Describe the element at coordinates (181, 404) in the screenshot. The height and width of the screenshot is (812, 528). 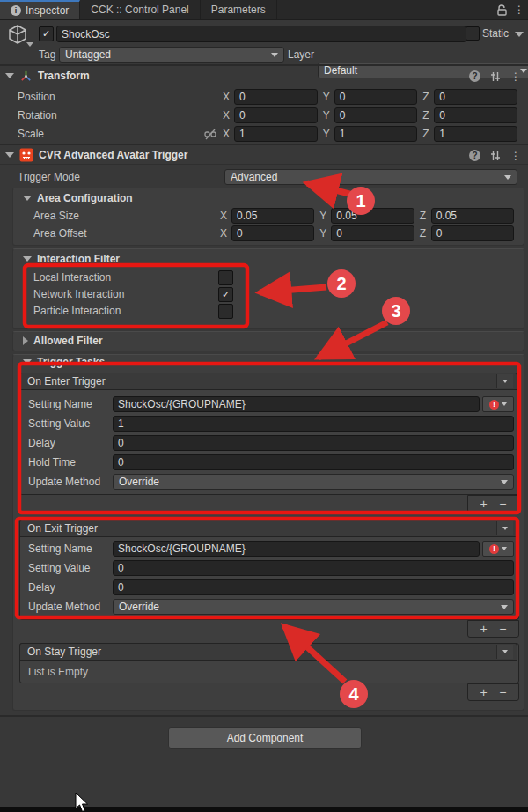
I see `setting-name-value: ShockOsc/{GROUPNAME}` at that location.